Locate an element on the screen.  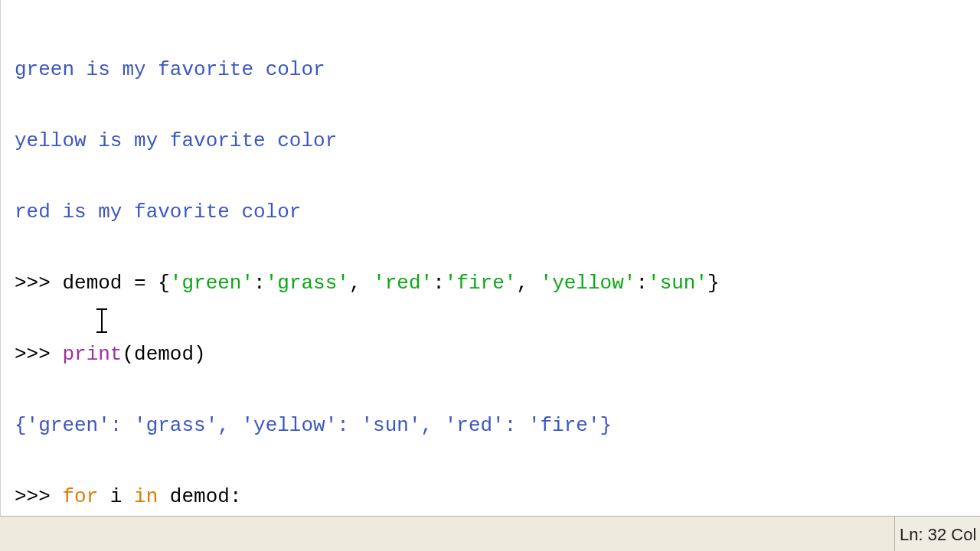
status-bar: Ln: 32 Col is located at coordinates (490, 533).